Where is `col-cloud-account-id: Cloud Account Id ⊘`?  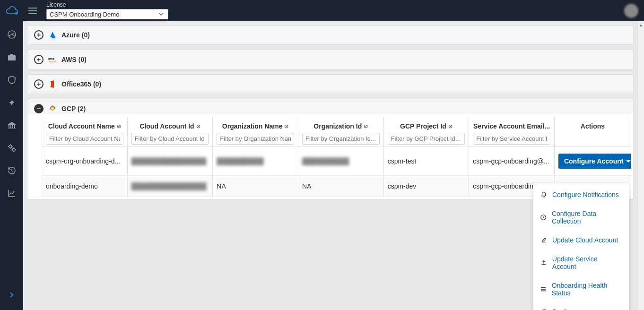
col-cloud-account-id: Cloud Account Id ⊘ is located at coordinates (170, 132).